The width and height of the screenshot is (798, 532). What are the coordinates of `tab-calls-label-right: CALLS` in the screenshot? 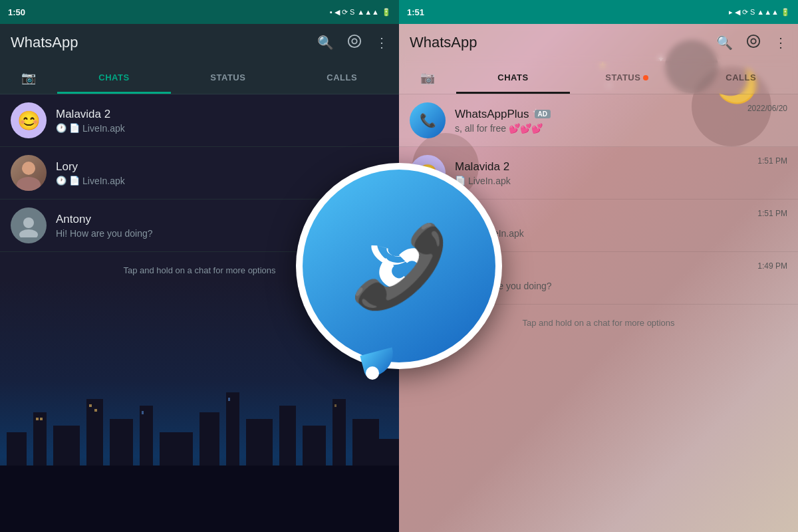 It's located at (741, 77).